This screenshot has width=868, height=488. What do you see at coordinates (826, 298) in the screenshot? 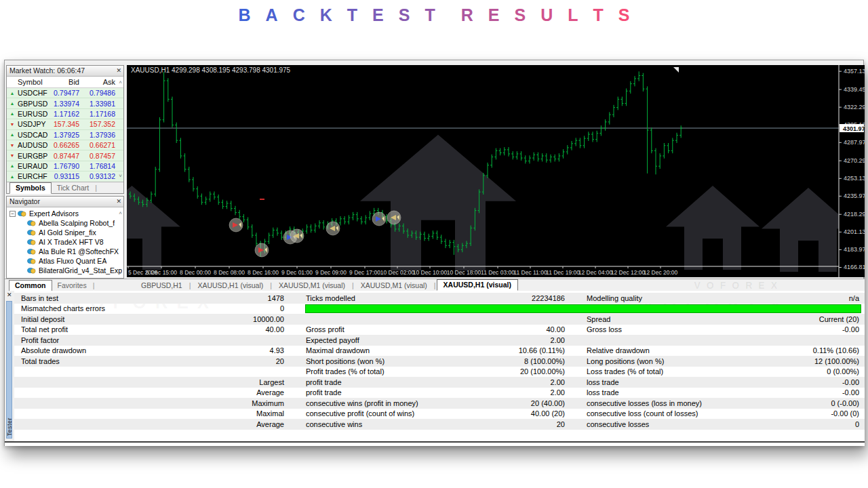
I see `tester-value: n/a` at bounding box center [826, 298].